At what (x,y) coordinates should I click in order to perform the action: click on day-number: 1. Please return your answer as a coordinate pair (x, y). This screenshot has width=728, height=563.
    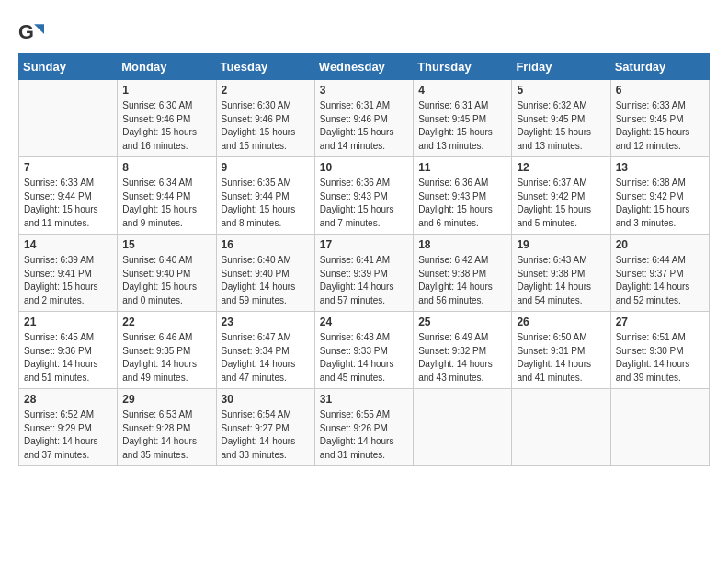
    Looking at the image, I should click on (166, 90).